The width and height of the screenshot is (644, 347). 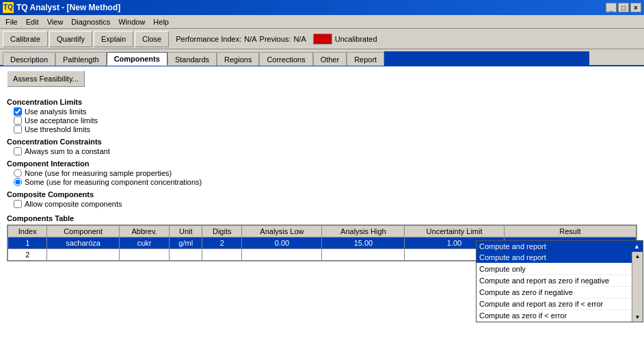 What do you see at coordinates (222, 244) in the screenshot?
I see `cell-digits-1: 2` at bounding box center [222, 244].